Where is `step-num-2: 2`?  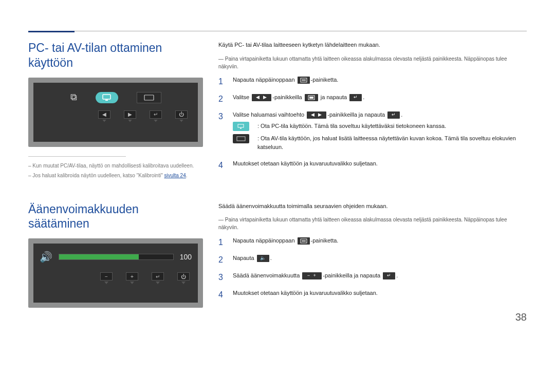
step-num-2: 2 is located at coordinates (221, 99).